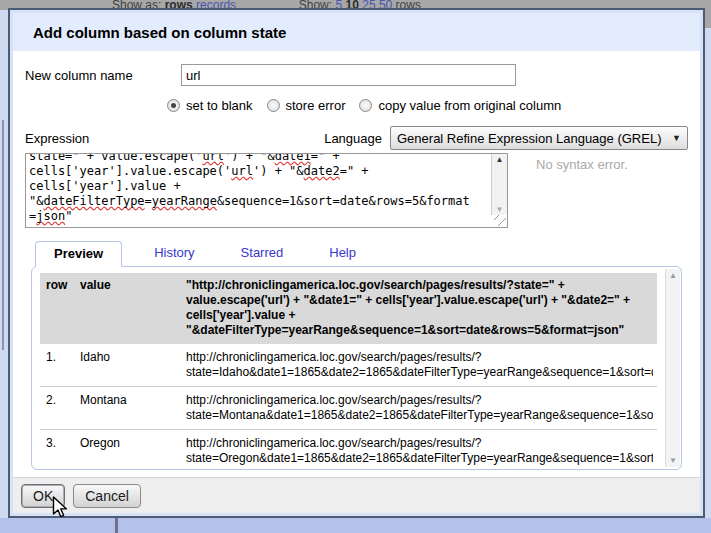 This screenshot has width=711, height=533. What do you see at coordinates (672, 368) in the screenshot?
I see `preview-scrollbar: ▲ ▼` at bounding box center [672, 368].